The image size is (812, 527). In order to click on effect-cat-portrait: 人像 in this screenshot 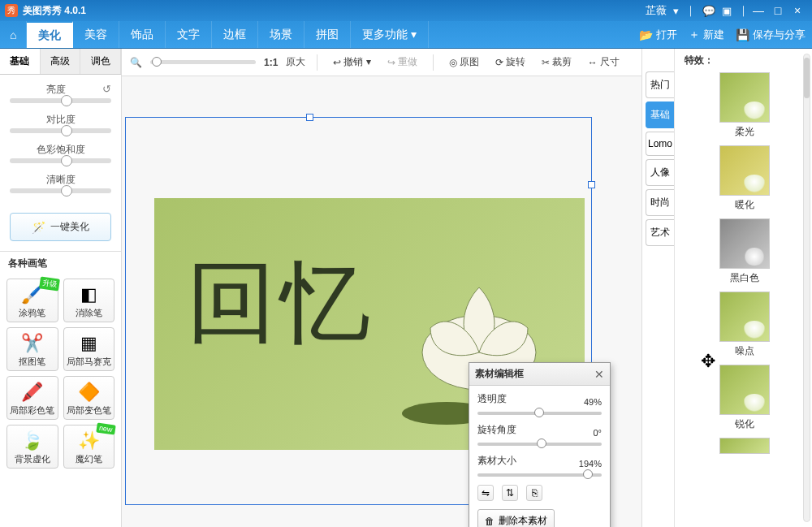, I will do `click(659, 172)`.